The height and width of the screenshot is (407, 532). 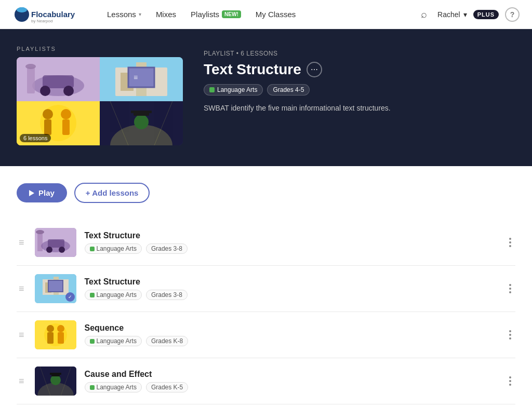 What do you see at coordinates (424, 14) in the screenshot?
I see `search-icon: ⌕` at bounding box center [424, 14].